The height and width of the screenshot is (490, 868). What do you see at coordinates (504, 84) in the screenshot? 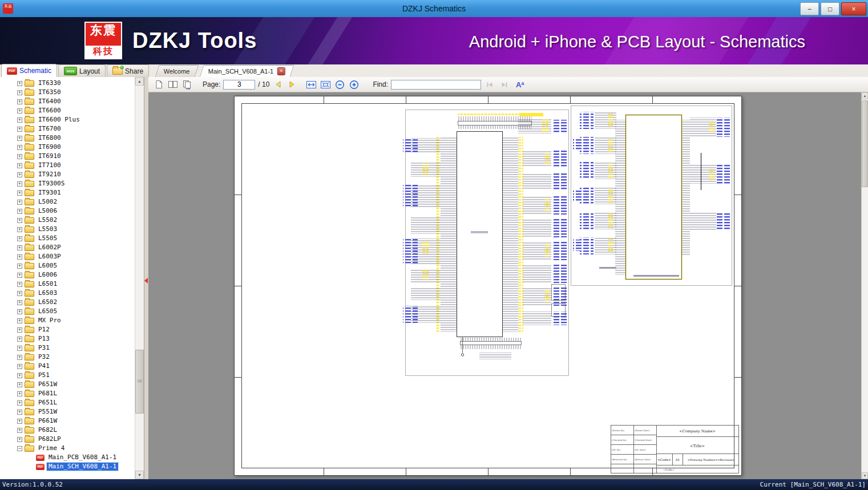
I see `find-next-icon` at bounding box center [504, 84].